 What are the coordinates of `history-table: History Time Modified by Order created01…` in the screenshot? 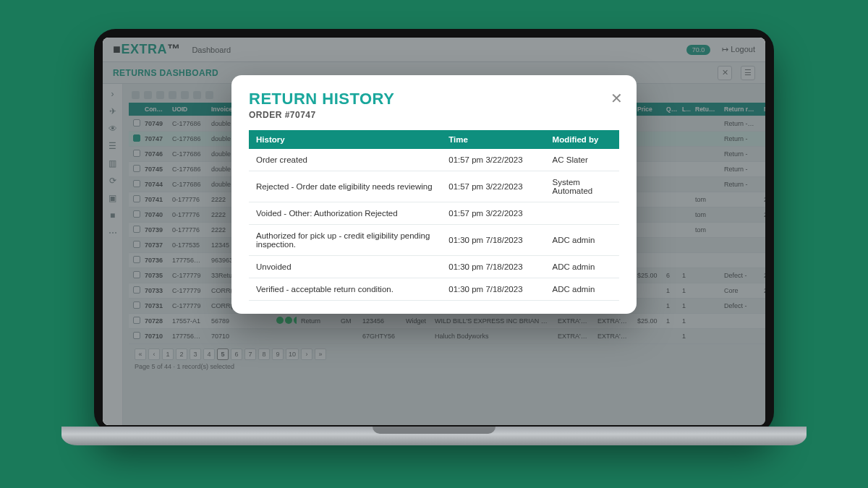 It's located at (434, 215).